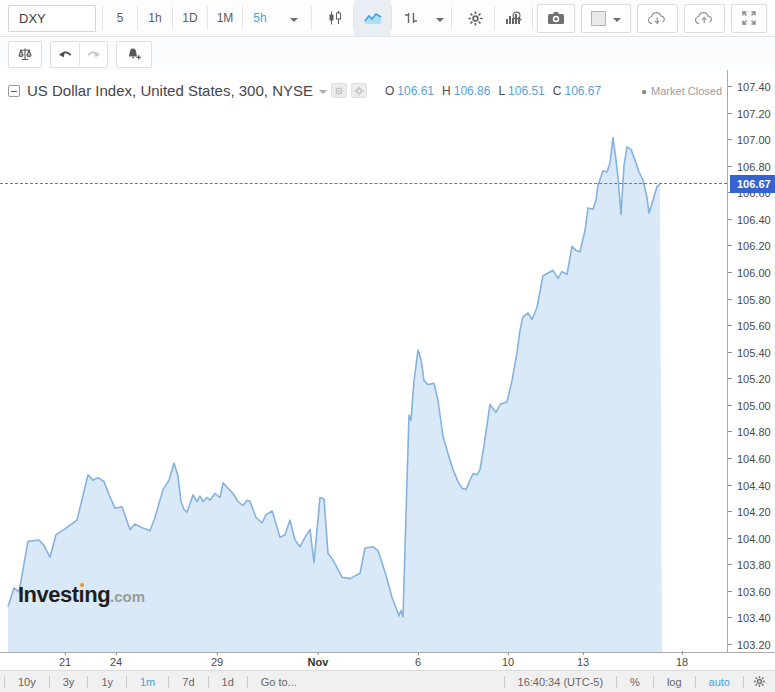  Describe the element at coordinates (334, 18) in the screenshot. I see `candlestick-chart-type-button` at that location.